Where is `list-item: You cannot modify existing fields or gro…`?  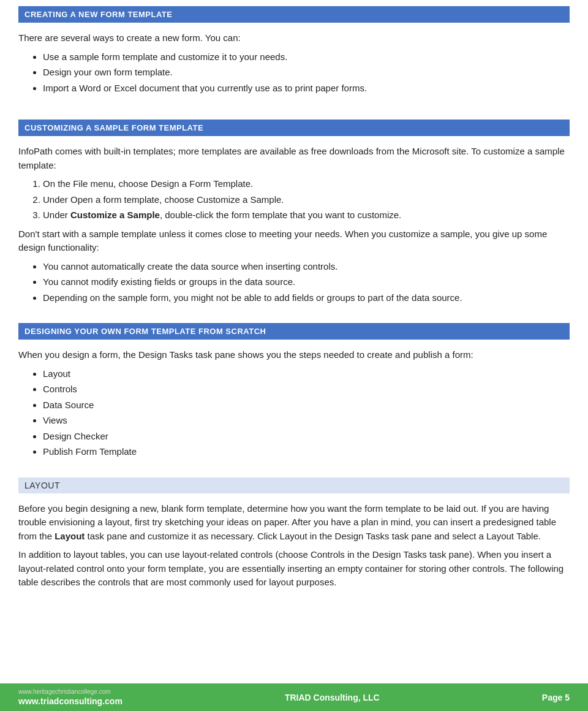
list-item: You cannot modify existing fields or gro… is located at coordinates (306, 282).